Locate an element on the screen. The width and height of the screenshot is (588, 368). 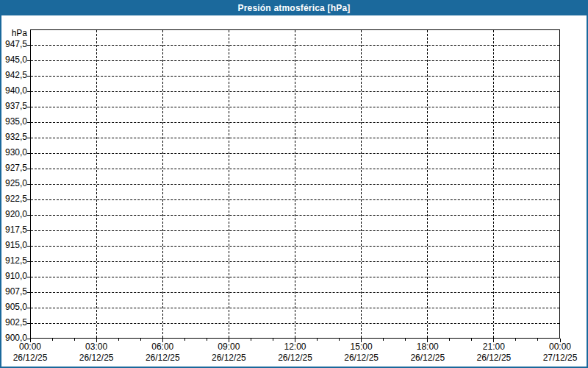
x-tick-time-label: 21:00 is located at coordinates (494, 347).